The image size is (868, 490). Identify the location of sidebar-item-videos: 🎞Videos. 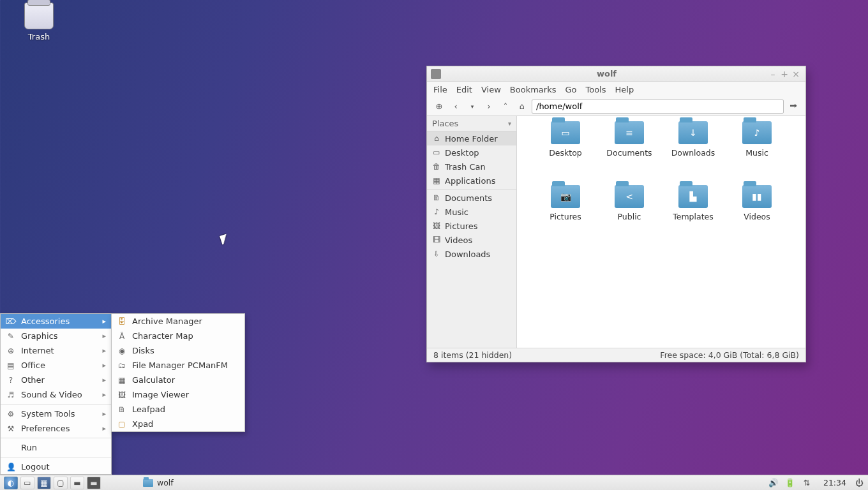
(472, 240).